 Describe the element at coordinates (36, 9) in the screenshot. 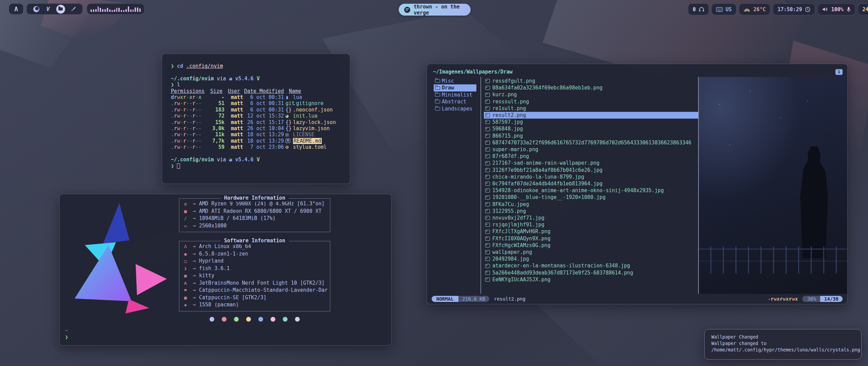

I see `firefox-icon` at that location.